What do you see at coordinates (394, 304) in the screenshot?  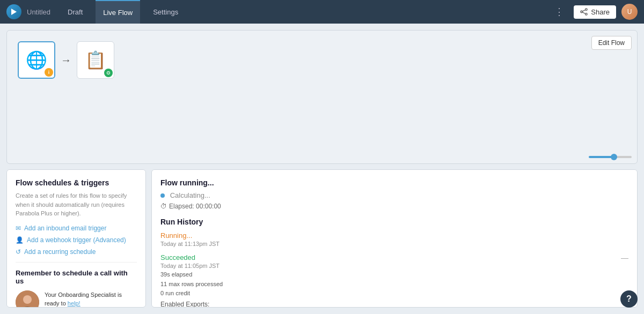 I see `exports-label: Enabled Exports:` at bounding box center [394, 304].